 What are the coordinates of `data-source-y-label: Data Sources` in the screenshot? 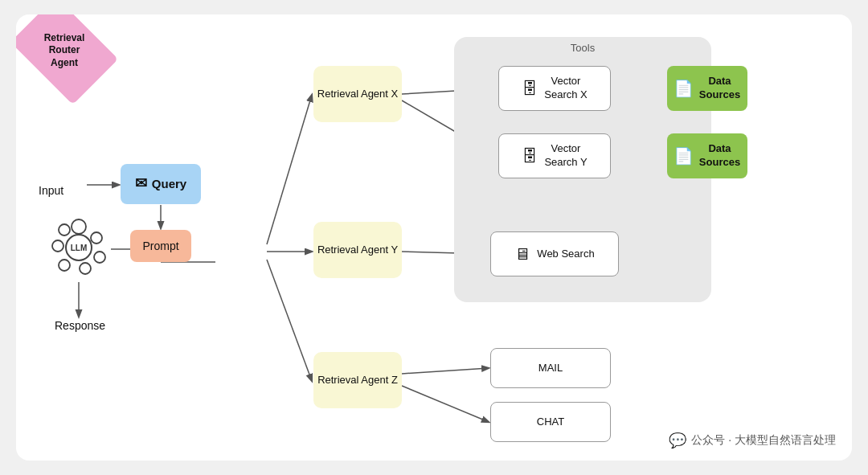 It's located at (720, 156).